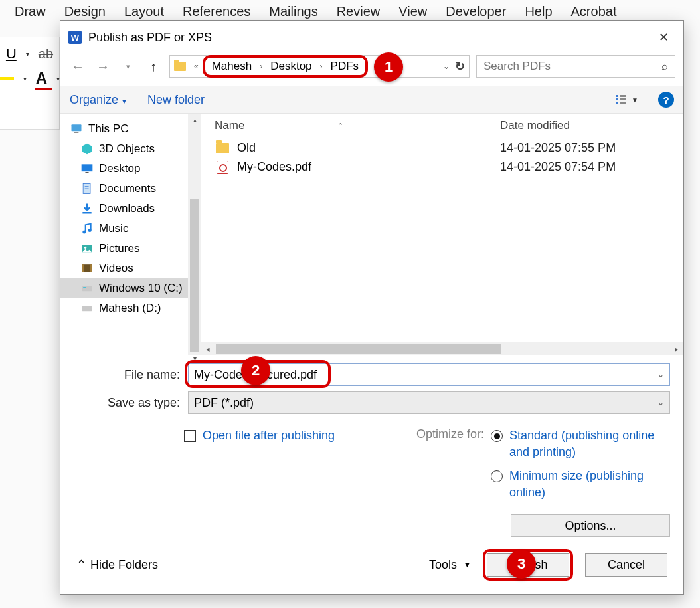 This screenshot has height=608, width=700. Describe the element at coordinates (131, 375) in the screenshot. I see `filename-label: File name:` at that location.